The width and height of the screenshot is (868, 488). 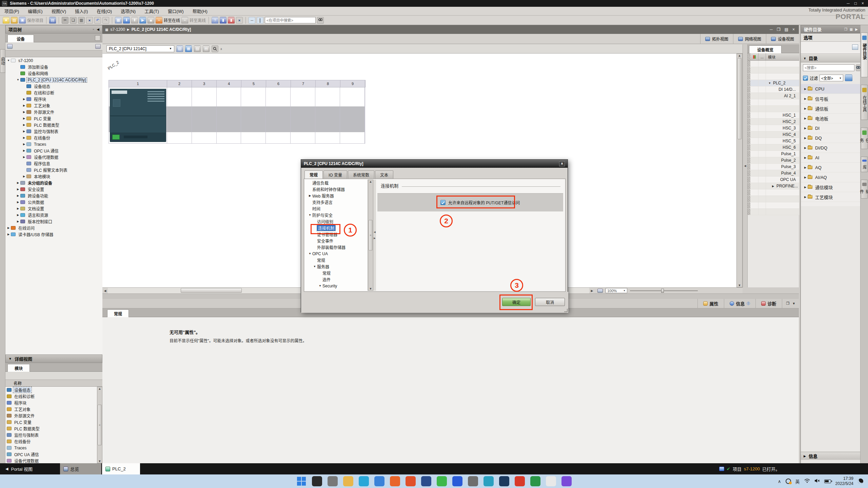 I want to click on dialog-titlebar: PLC_2 [CPU 1214C AC/DC/Rly] ×, so click(x=434, y=164).